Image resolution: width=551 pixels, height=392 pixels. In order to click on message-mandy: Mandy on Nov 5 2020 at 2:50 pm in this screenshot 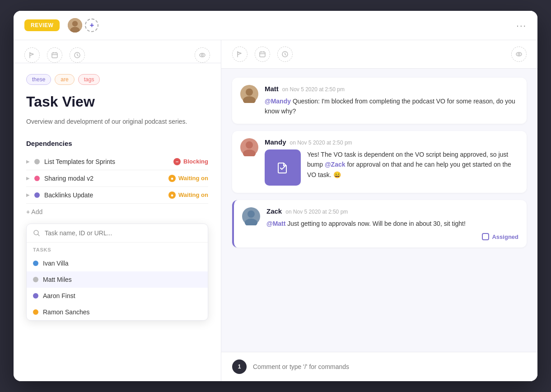, I will do `click(379, 162)`.